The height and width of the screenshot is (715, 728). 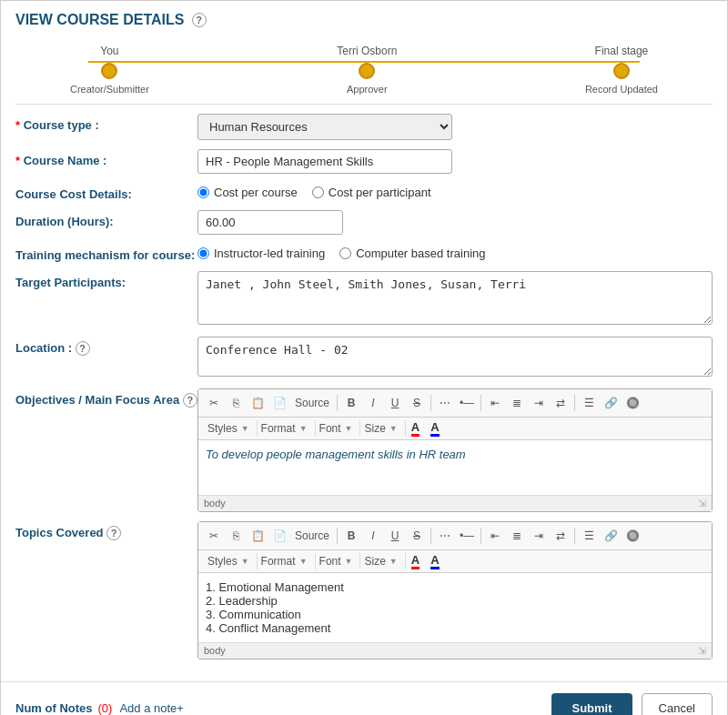 What do you see at coordinates (325, 127) in the screenshot?
I see `course-type-select: Human Resources Technical Soft Skills Co…` at bounding box center [325, 127].